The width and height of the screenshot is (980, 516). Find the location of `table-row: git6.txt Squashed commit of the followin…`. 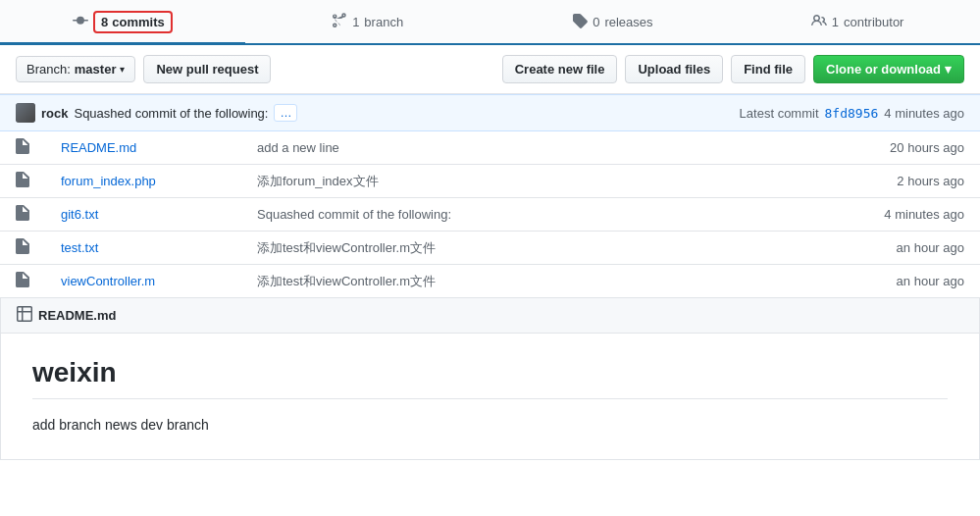

table-row: git6.txt Squashed commit of the followin… is located at coordinates (490, 215).